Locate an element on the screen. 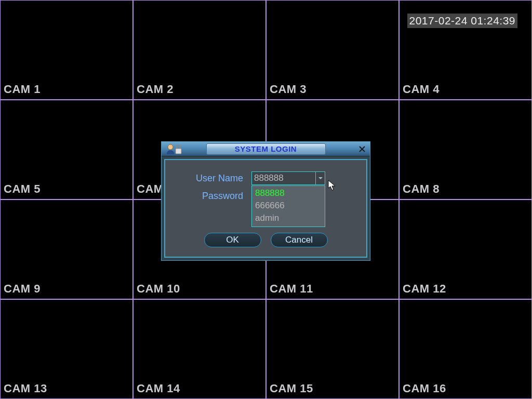 The width and height of the screenshot is (532, 399). camera-label: CAM 14 is located at coordinates (158, 389).